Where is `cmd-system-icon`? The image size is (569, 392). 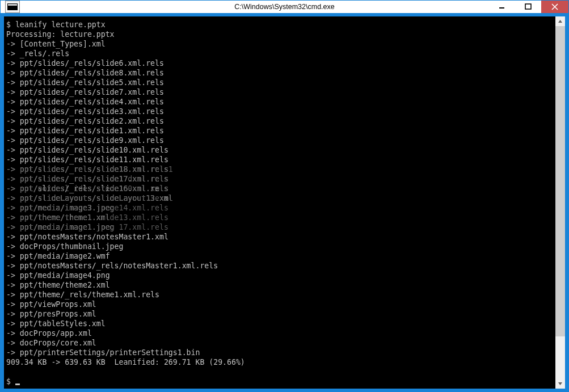 cmd-system-icon is located at coordinates (12, 7).